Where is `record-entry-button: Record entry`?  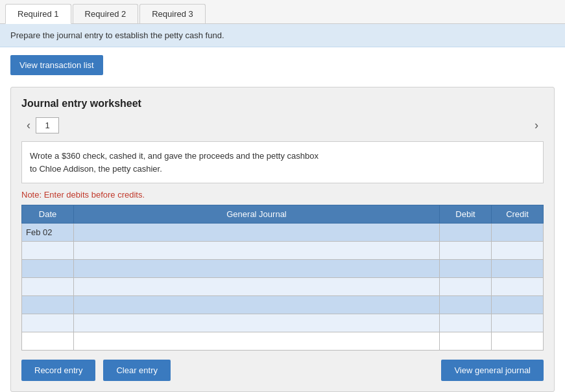 record-entry-button: Record entry is located at coordinates (58, 371).